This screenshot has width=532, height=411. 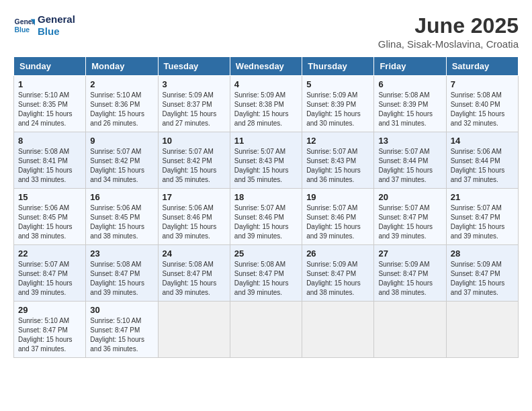 What do you see at coordinates (338, 141) in the screenshot?
I see `day-number: 12` at bounding box center [338, 141].